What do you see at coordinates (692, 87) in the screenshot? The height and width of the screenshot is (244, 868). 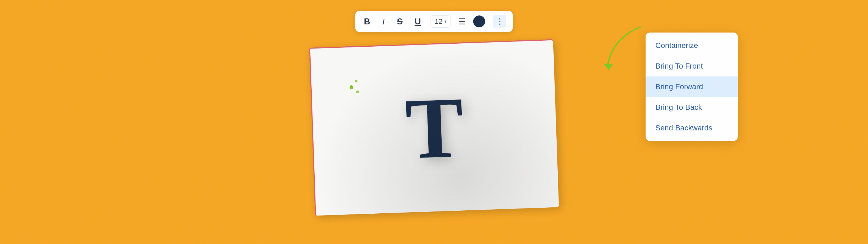 I see `menu-item-bring-forward: Bring Forward` at bounding box center [692, 87].